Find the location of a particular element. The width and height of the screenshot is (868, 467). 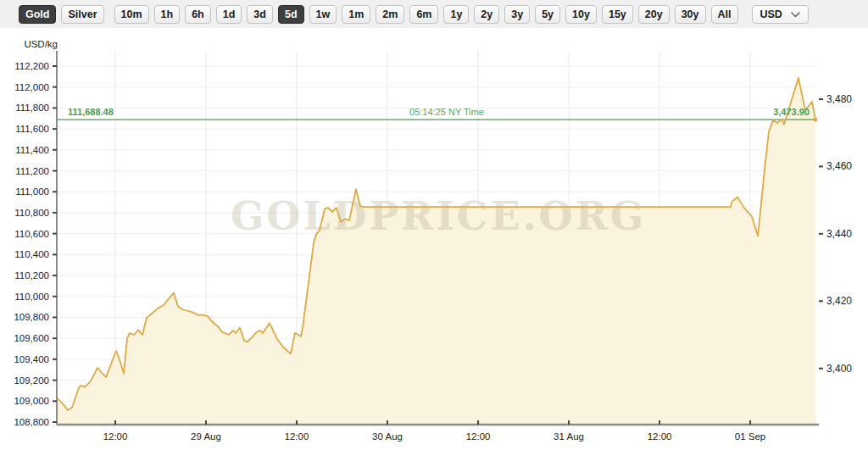

range-button-3y: 3y is located at coordinates (517, 14).